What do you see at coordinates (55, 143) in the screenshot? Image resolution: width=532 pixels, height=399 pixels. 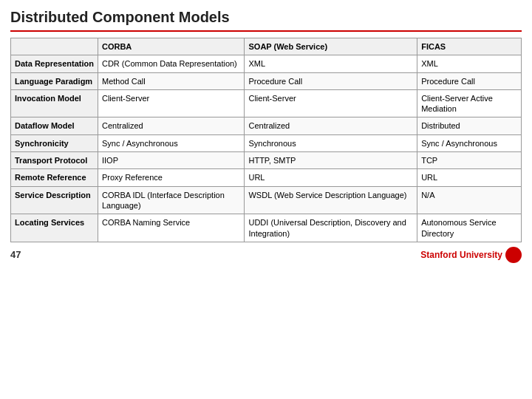 I see `row-header-4: Synchronicity` at bounding box center [55, 143].